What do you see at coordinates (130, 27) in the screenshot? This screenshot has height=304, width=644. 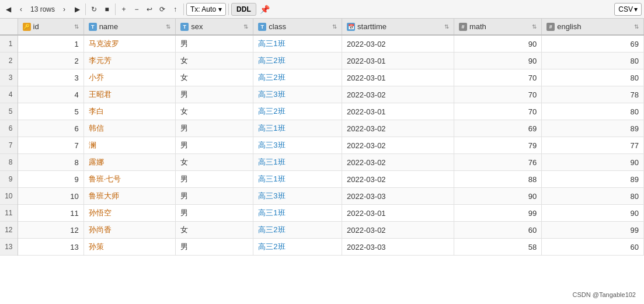 I see `col-header-name: T name ⇅` at bounding box center [130, 27].